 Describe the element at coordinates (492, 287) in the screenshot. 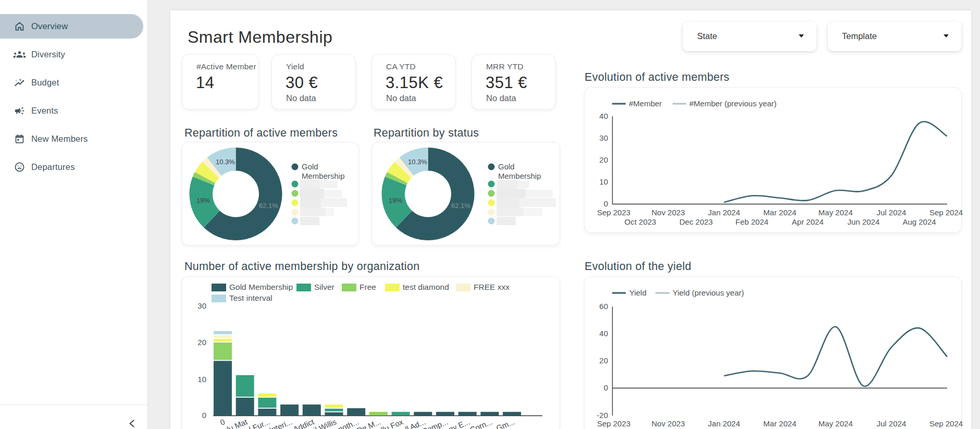

I see `svg-text: FREE xxx` at that location.